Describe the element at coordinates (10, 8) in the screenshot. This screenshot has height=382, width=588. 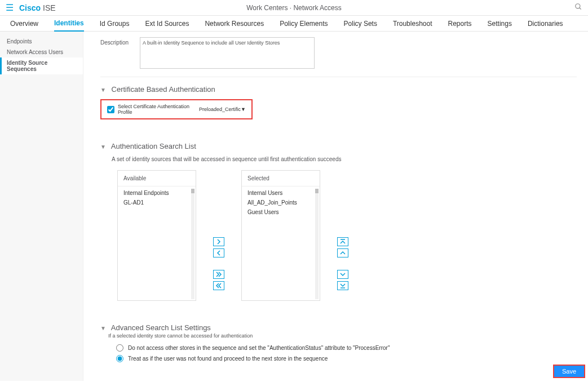
I see `hamburger-icon: ☰` at that location.